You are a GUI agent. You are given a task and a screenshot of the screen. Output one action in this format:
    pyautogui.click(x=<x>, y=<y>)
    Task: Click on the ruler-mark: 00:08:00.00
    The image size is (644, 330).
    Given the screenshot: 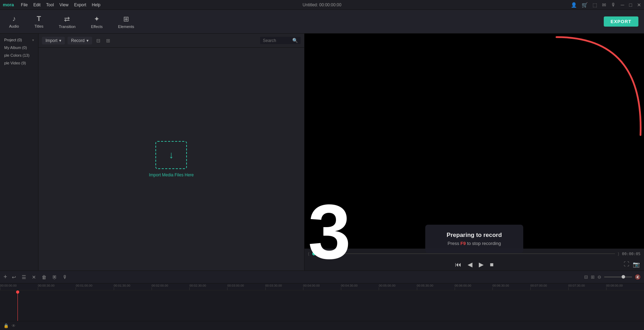 What is the action you would take?
    pyautogui.click(x=616, y=287)
    